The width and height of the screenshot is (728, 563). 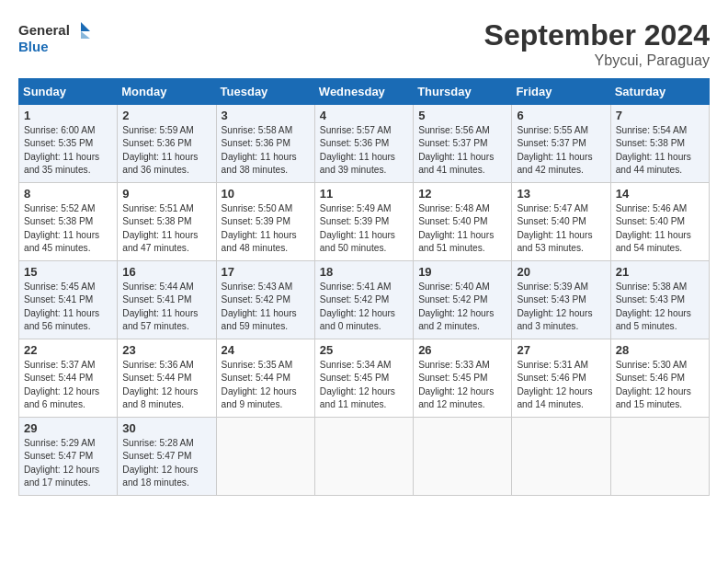 What do you see at coordinates (167, 92) in the screenshot?
I see `column-header-monday: Monday` at bounding box center [167, 92].